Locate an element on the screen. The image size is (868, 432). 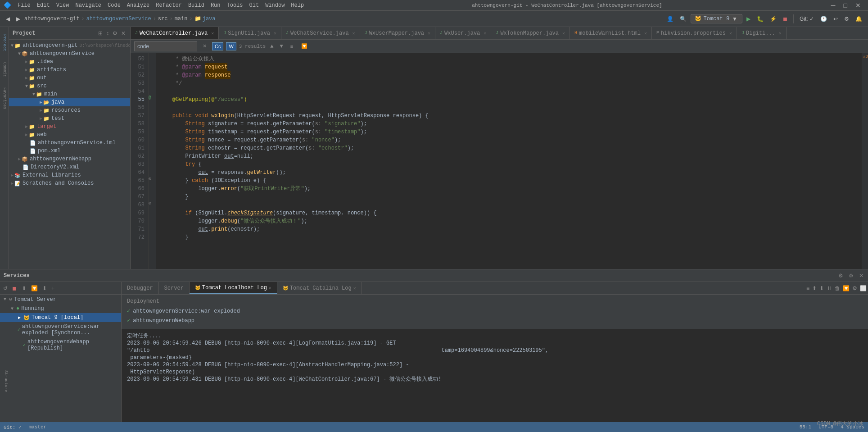
breadcrumb-src: src is located at coordinates (163, 19).